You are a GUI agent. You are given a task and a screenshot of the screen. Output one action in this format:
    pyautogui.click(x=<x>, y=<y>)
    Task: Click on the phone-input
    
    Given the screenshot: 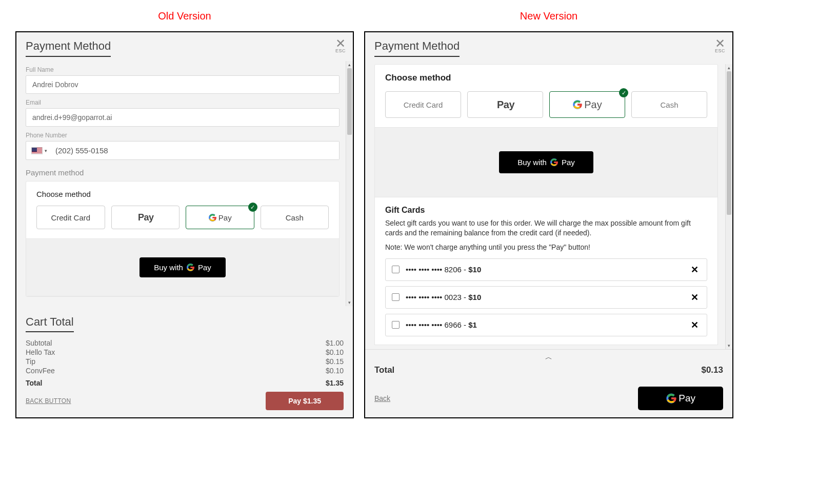 What is the action you would take?
    pyautogui.click(x=195, y=151)
    